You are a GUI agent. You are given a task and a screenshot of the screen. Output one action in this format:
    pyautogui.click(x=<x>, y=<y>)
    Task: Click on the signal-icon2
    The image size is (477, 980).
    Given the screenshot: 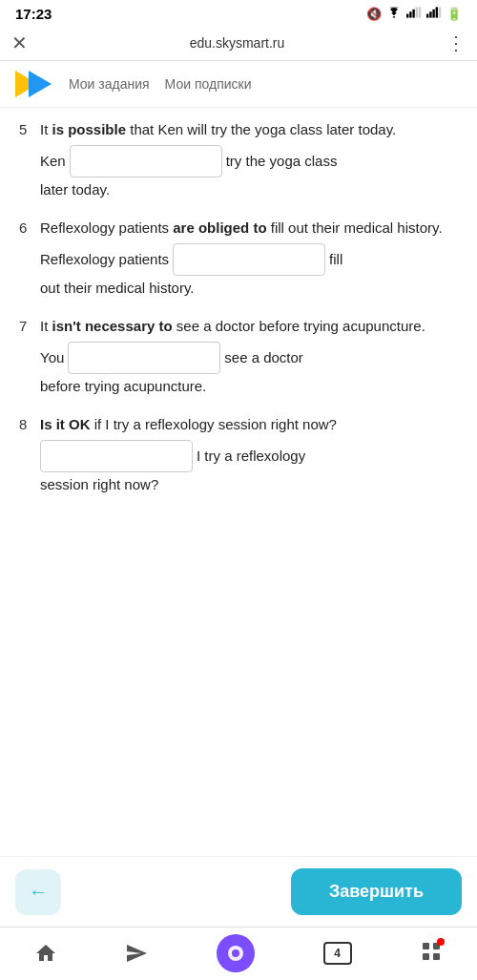 What is the action you would take?
    pyautogui.click(x=434, y=13)
    